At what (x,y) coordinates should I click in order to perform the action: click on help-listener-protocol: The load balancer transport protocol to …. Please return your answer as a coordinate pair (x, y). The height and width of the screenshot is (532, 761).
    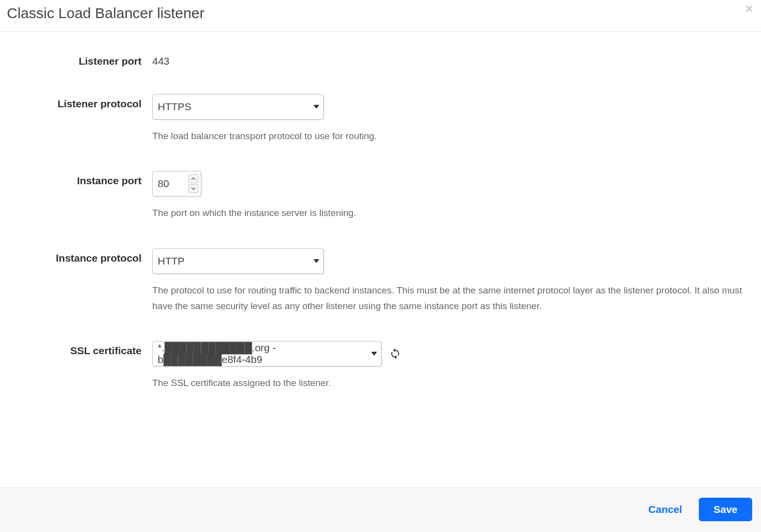
    Looking at the image, I should click on (449, 136).